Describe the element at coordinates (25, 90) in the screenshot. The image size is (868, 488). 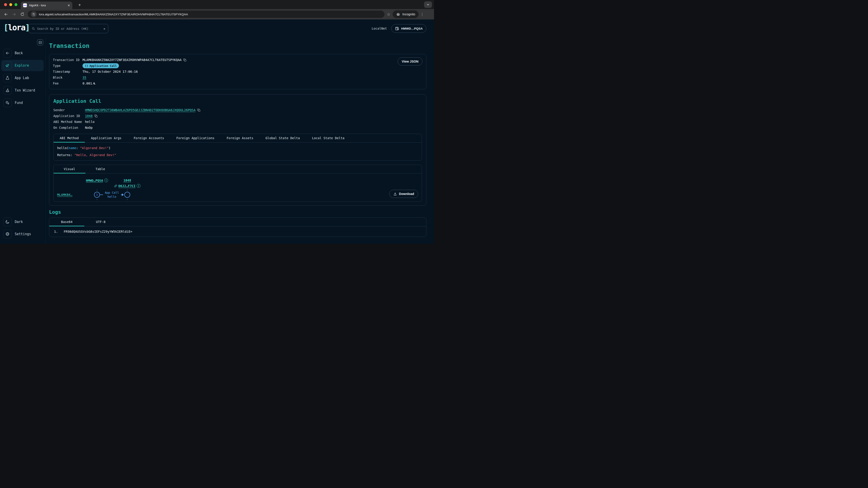
I see `sidebar-item-label: Txn Wizard` at that location.